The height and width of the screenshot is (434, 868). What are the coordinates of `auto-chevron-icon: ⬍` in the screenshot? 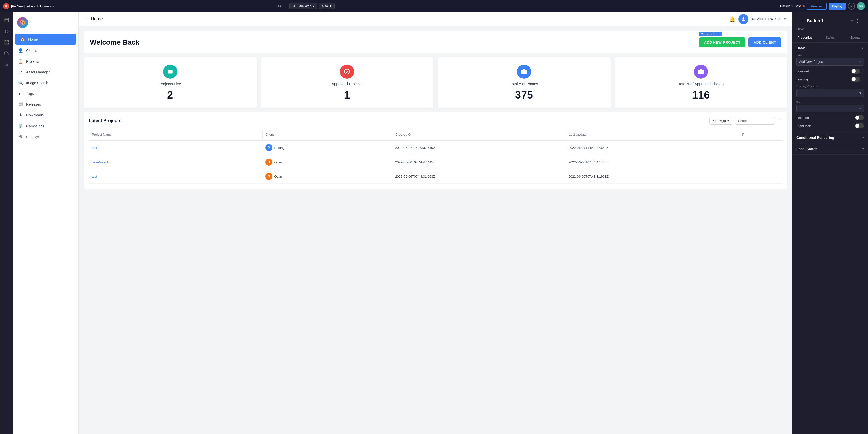 It's located at (331, 6).